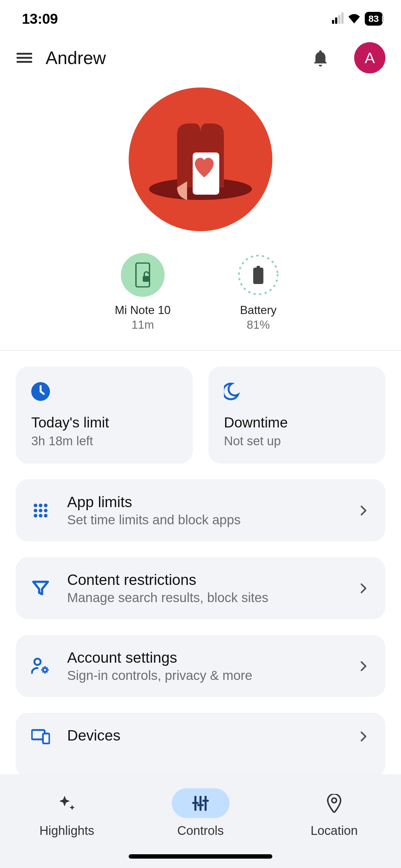 The height and width of the screenshot is (868, 401). I want to click on phone-unlocked-icon, so click(143, 275).